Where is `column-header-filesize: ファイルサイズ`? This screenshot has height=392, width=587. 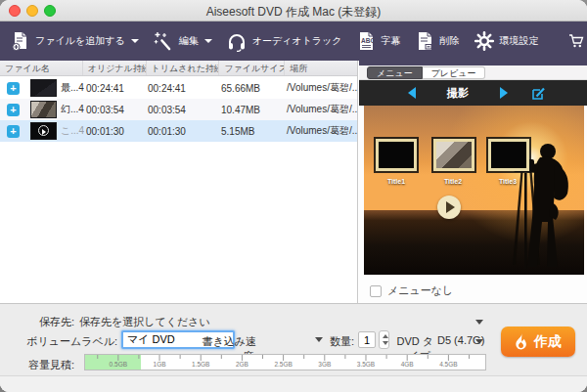
column-header-filesize: ファイルサイズ is located at coordinates (252, 68).